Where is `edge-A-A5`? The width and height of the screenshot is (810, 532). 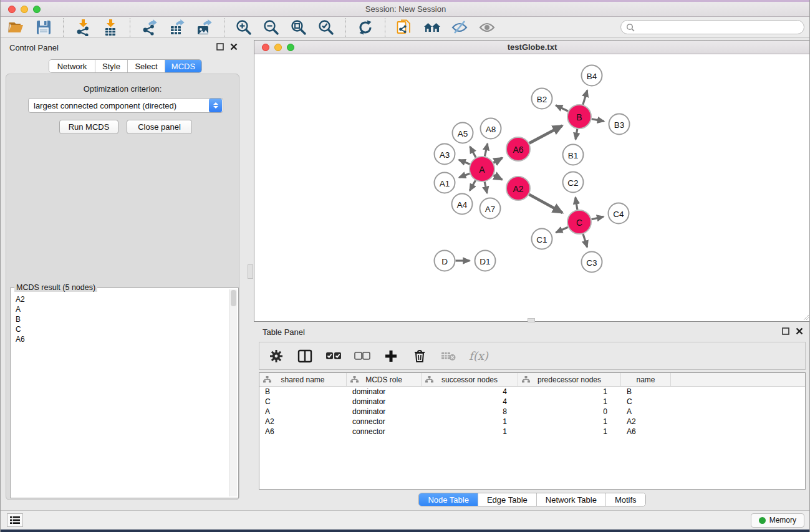
edge-A-A5 is located at coordinates (473, 152).